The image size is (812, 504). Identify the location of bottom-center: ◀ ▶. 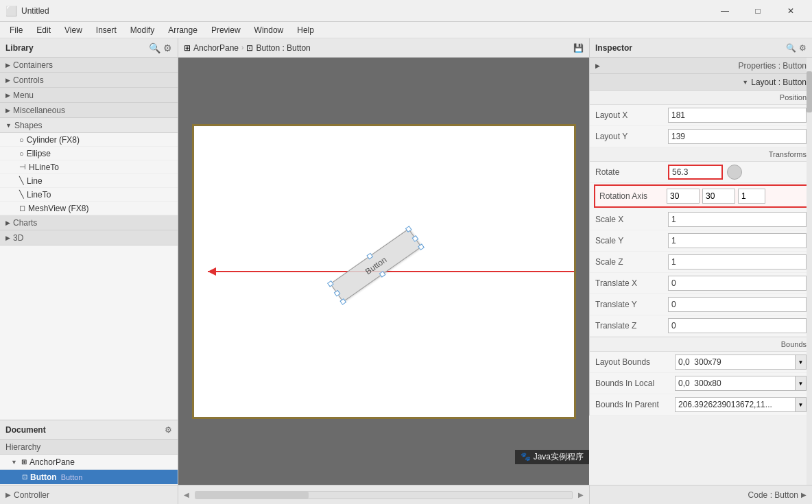
(384, 495).